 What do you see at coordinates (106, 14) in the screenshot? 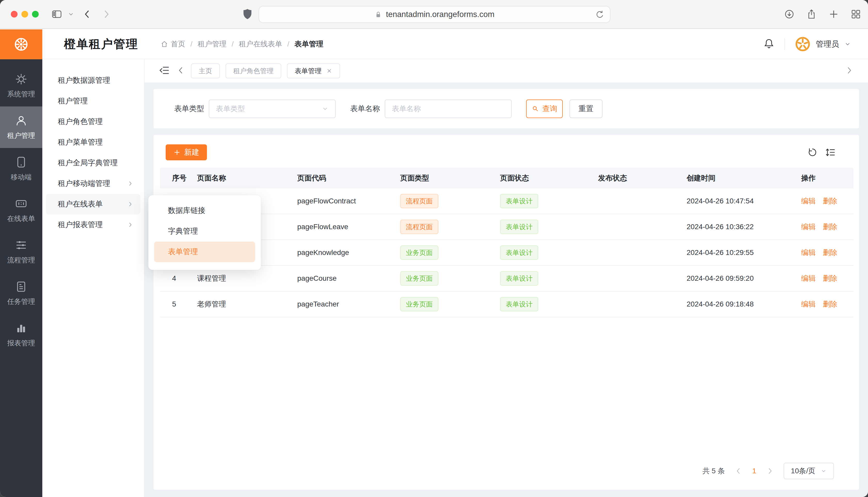
I see `forward-button` at bounding box center [106, 14].